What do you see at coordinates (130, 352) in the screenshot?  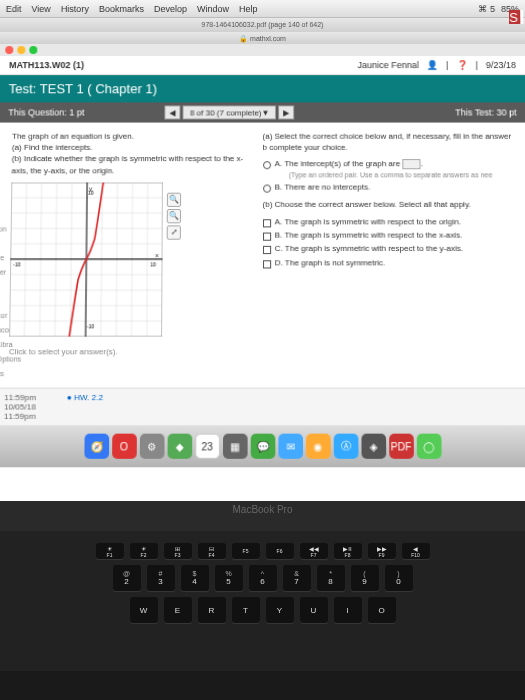 I see `click-select-hint: Click to select your answer(s).` at bounding box center [130, 352].